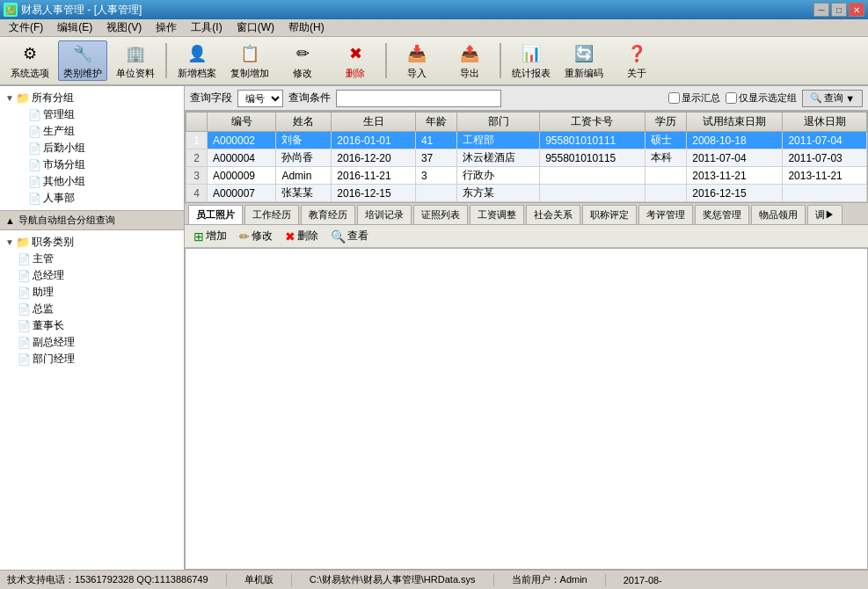  What do you see at coordinates (825, 215) in the screenshot?
I see `tab-11: 调▶` at bounding box center [825, 215].